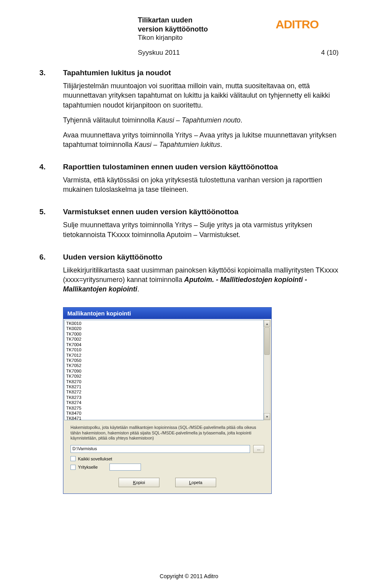  I want to click on list-item: TK7000, so click(164, 334).